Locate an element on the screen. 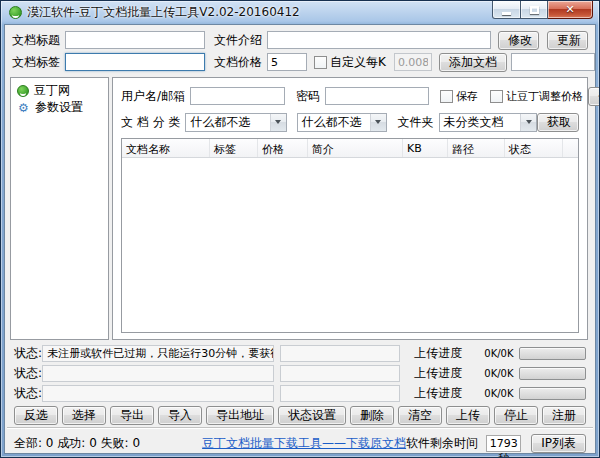  footer-bar: 全部: 0 成功: 0 失败: 0 豆丁文档批量下载工具——下载原文档 软件剩余… is located at coordinates (300, 443).